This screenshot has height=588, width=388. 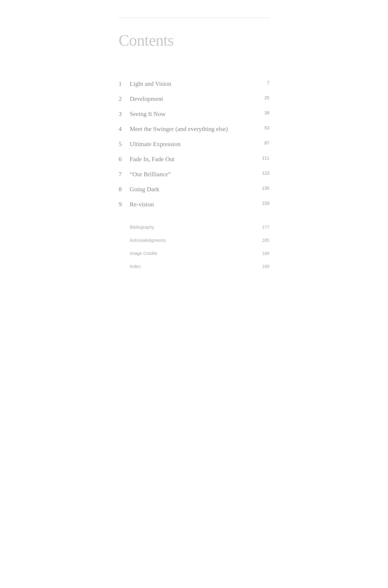 What do you see at coordinates (193, 99) in the screenshot?
I see `toc-chapter-title: Development` at bounding box center [193, 99].